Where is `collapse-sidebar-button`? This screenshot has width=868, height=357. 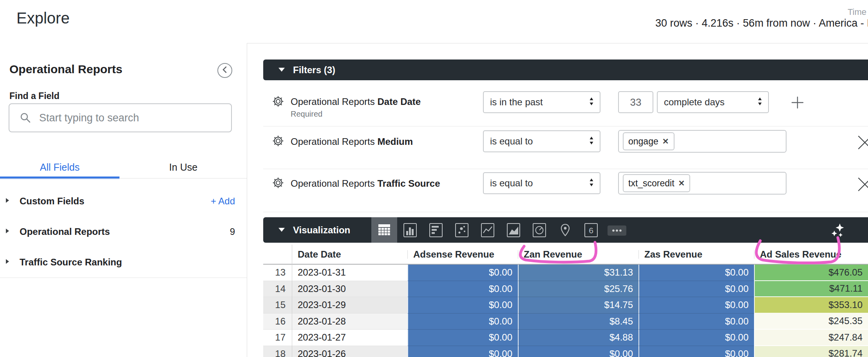
collapse-sidebar-button is located at coordinates (225, 70).